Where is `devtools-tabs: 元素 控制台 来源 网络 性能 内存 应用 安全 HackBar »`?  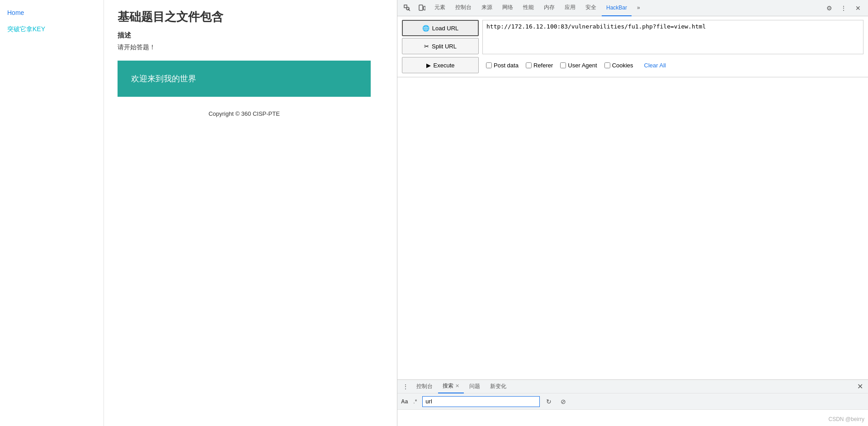
devtools-tabs: 元素 控制台 来源 网络 性能 内存 应用 安全 HackBar » is located at coordinates (626, 8).